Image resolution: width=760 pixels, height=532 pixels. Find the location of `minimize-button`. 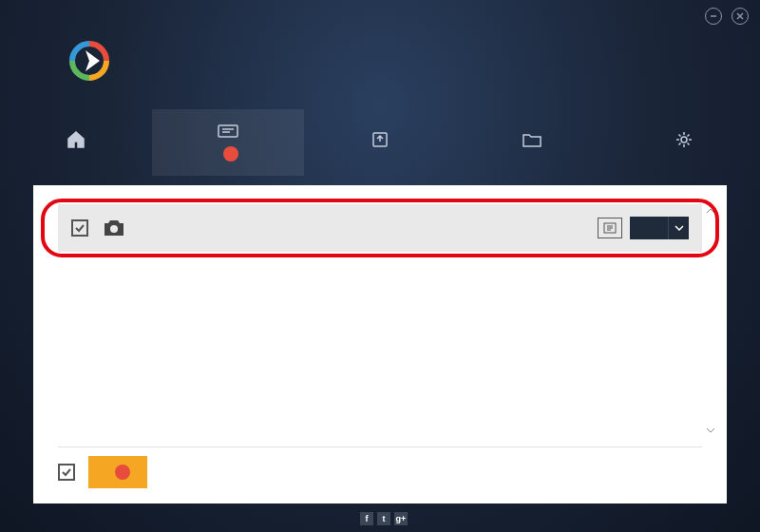

minimize-button is located at coordinates (713, 16).